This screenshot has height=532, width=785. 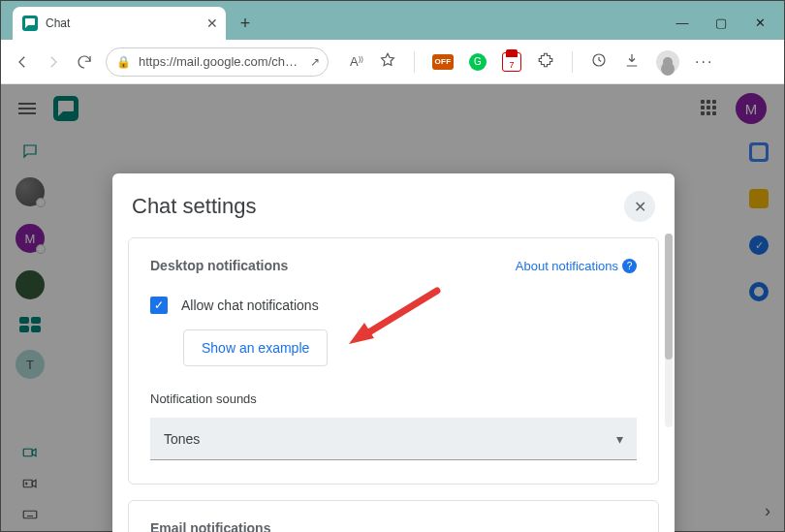 I want to click on window-close-button: ✕, so click(x=760, y=23).